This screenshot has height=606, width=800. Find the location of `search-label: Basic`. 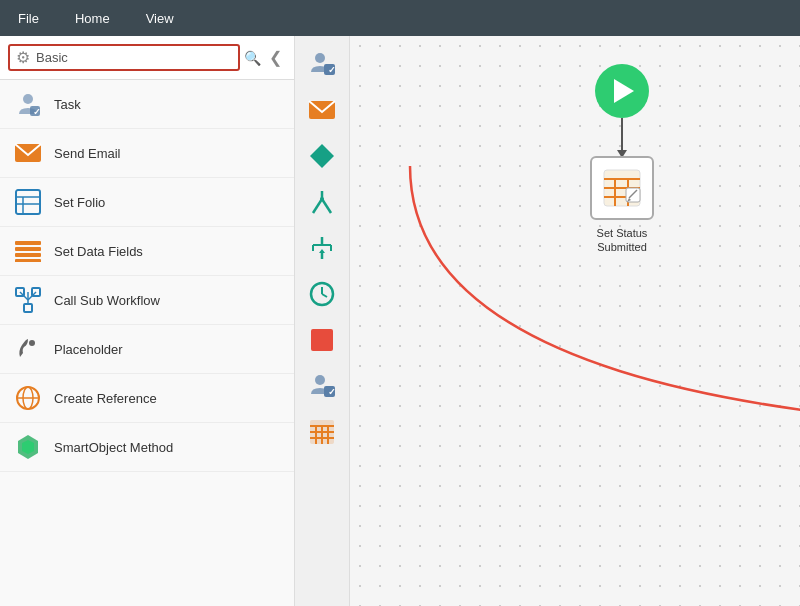

search-label: Basic is located at coordinates (52, 58).